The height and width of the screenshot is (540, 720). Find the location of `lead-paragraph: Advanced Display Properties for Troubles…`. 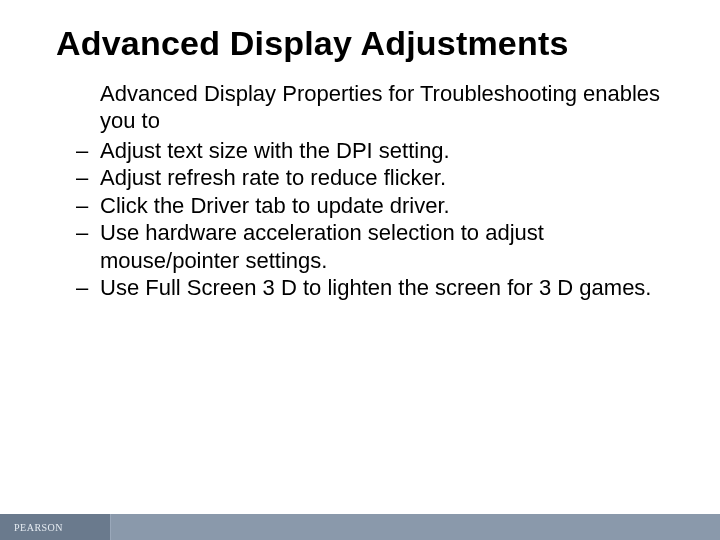

lead-paragraph: Advanced Display Properties for Troubles… is located at coordinates (382, 108).